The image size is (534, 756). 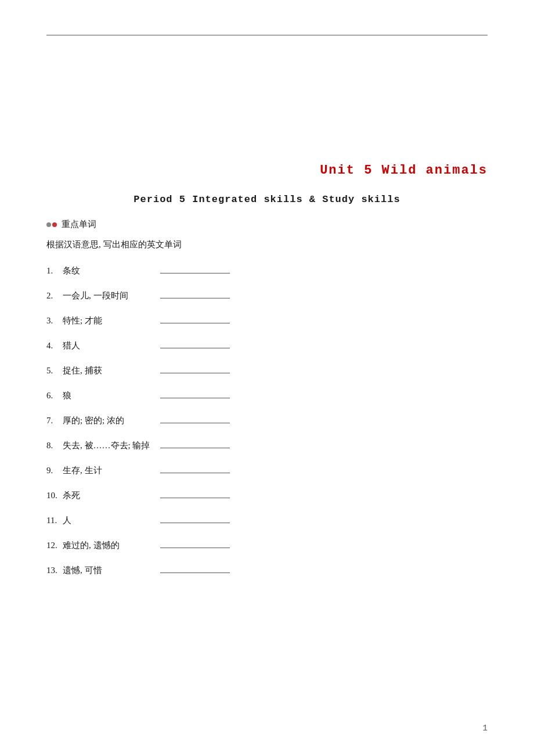 I want to click on vocab-item: 8.失去, 被……夺去; 输掉, so click(x=267, y=445).